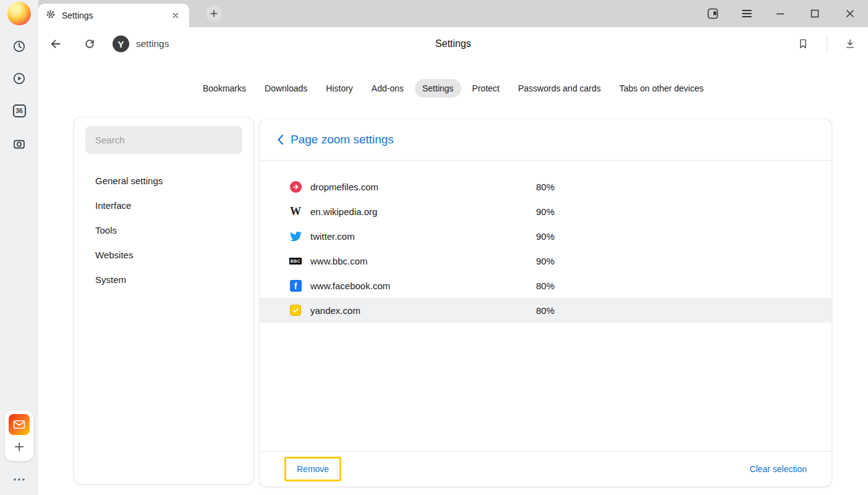 This screenshot has width=868, height=495. Describe the element at coordinates (545, 211) in the screenshot. I see `table-row-wikipedia: W en.wikipedia.org 90%` at that location.